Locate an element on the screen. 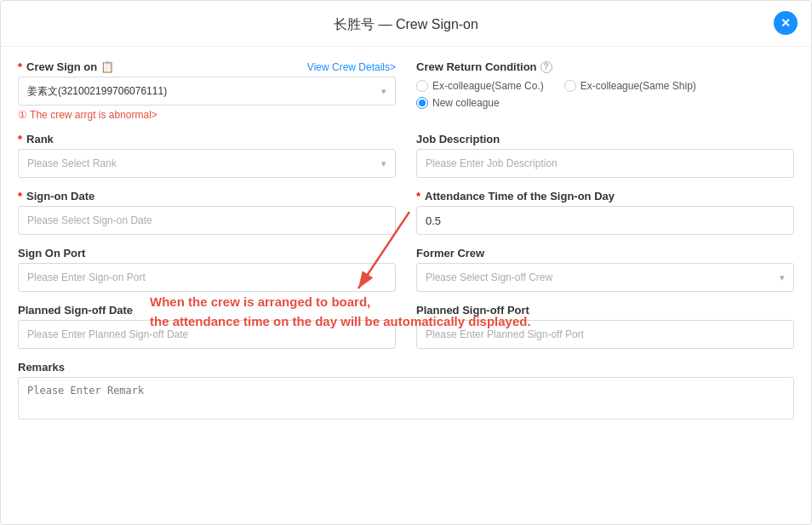  rank-col: * Rank Please Select Rank ▾ is located at coordinates (215, 155).